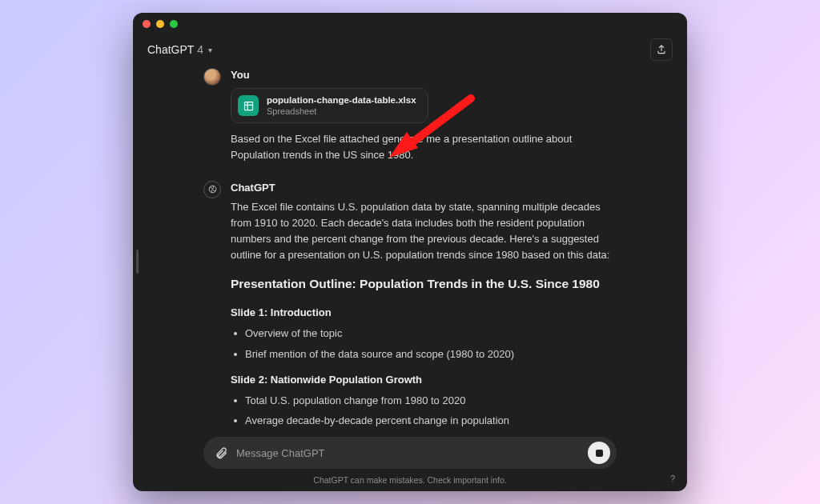 This screenshot has height=504, width=820. What do you see at coordinates (424, 313) in the screenshot?
I see `slide-heading: Slide 1: Introduction` at bounding box center [424, 313].